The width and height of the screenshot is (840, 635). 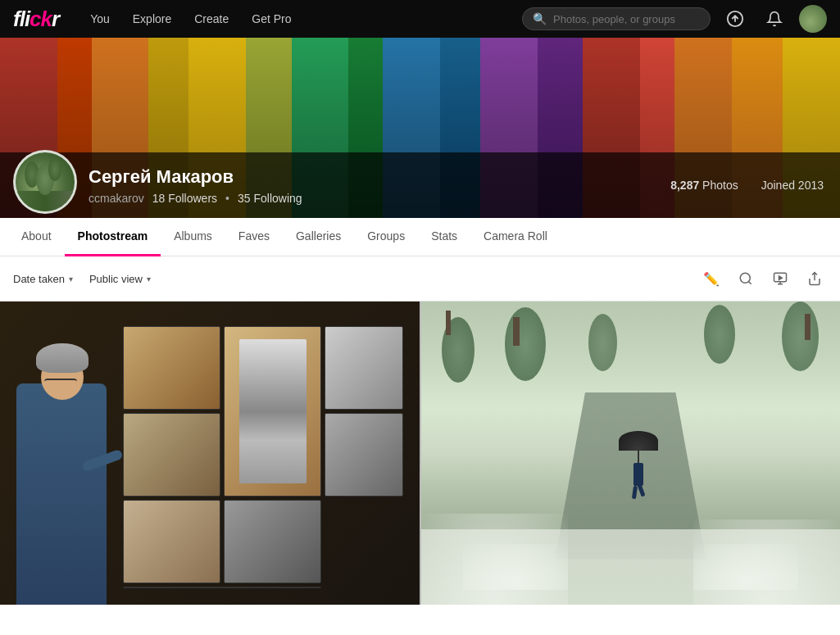 What do you see at coordinates (100, 19) in the screenshot?
I see `nav-link-you: You` at bounding box center [100, 19].